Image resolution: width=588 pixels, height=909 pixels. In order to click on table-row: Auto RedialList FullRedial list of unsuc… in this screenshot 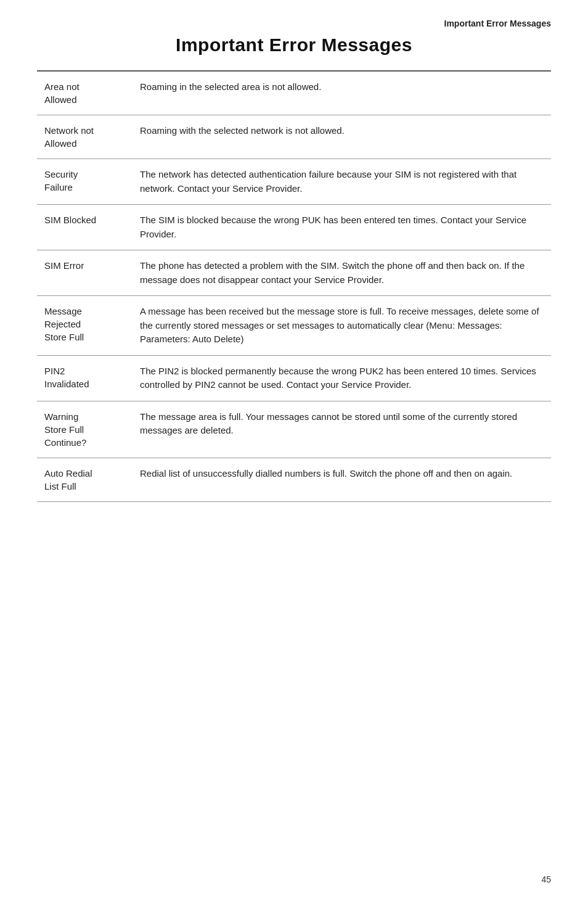, I will do `click(294, 480)`.